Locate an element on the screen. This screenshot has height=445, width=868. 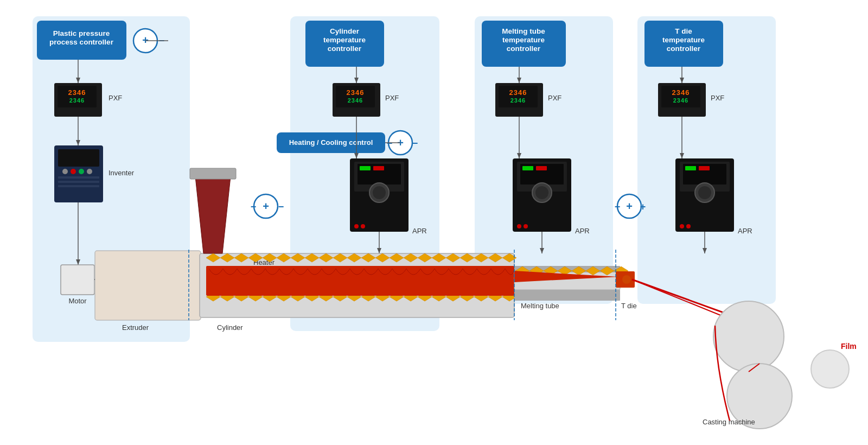
svg-text: Inventer is located at coordinates (122, 173).